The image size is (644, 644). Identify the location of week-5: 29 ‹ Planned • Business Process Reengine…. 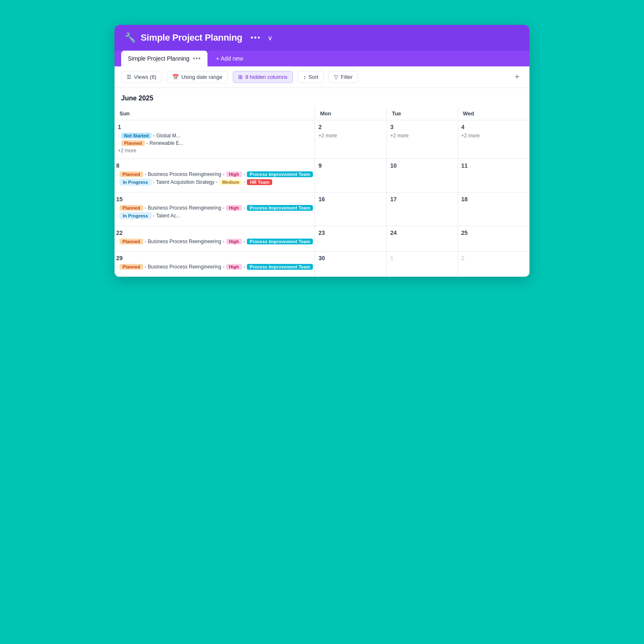
(322, 264).